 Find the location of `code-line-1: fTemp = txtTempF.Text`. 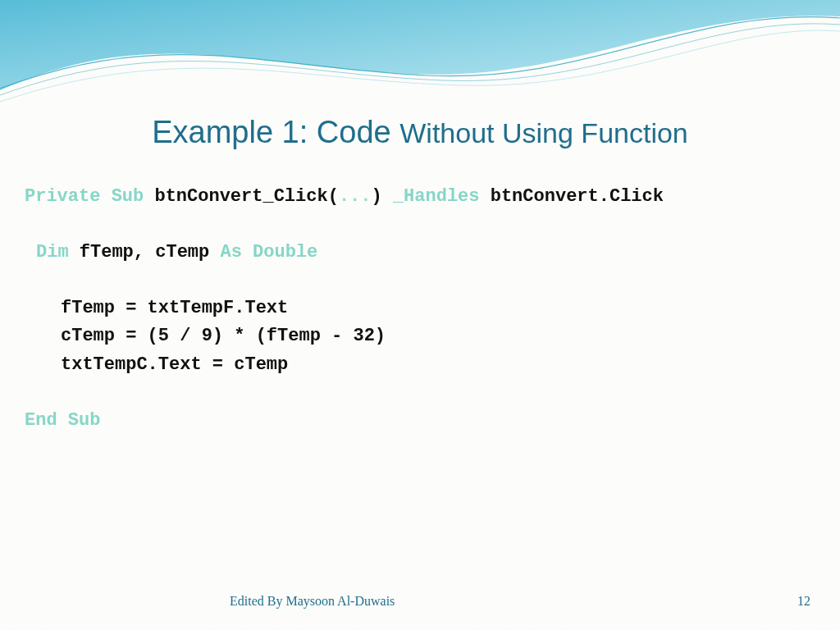

code-line-1: fTemp = txtTempF.Text is located at coordinates (156, 308).